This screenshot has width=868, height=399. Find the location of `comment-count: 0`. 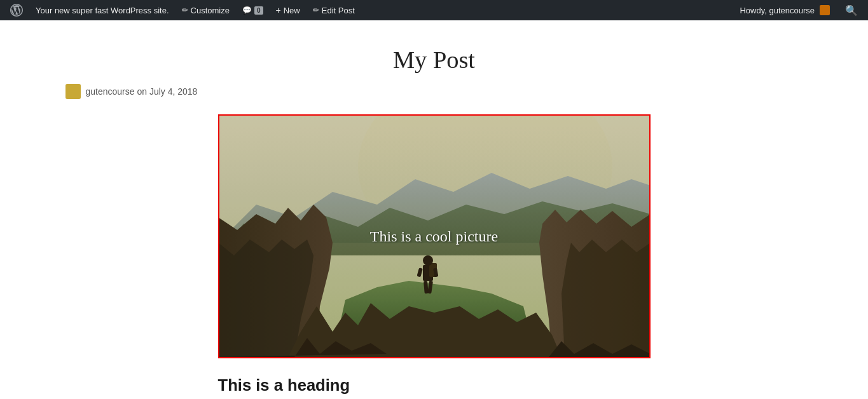

comment-count: 0 is located at coordinates (259, 10).